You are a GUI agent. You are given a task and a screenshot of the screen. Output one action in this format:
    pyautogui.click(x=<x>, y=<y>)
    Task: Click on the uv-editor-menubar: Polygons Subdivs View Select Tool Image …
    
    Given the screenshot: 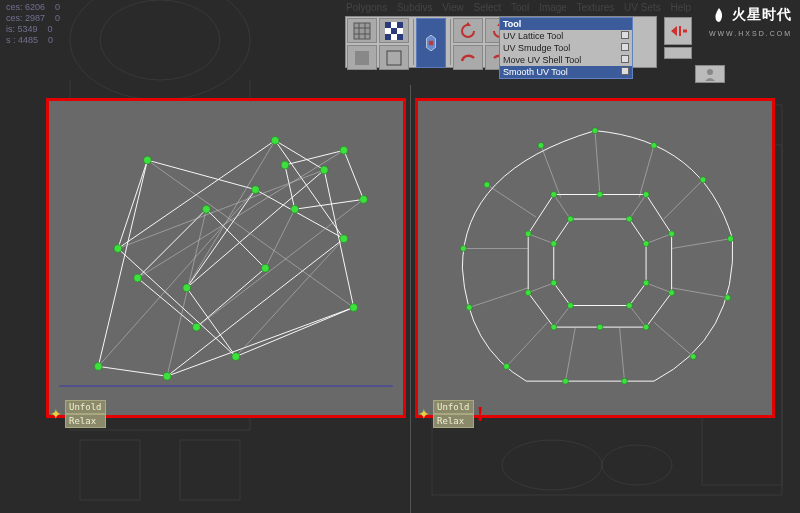 What is the action you would take?
    pyautogui.click(x=522, y=8)
    